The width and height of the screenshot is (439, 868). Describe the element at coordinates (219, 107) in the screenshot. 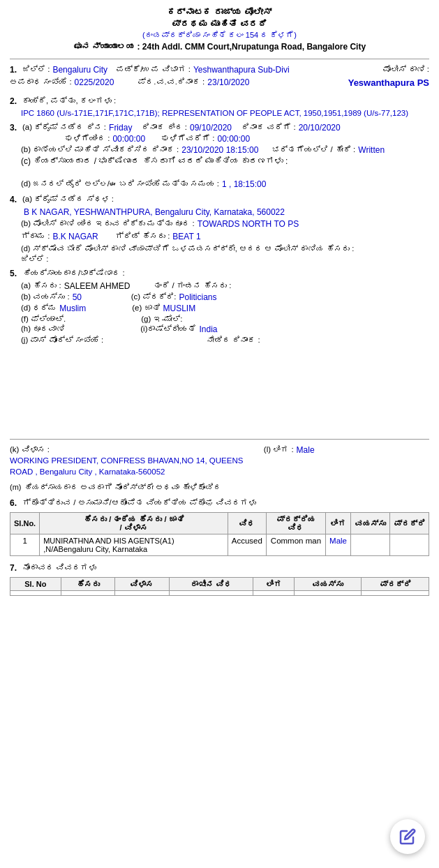

I see `section-2: 2. ಕಾಯ್ದೆ, ಪತ್ತು, ಕಲಂಗಳು : IPC 1860 (U/s…` at that location.